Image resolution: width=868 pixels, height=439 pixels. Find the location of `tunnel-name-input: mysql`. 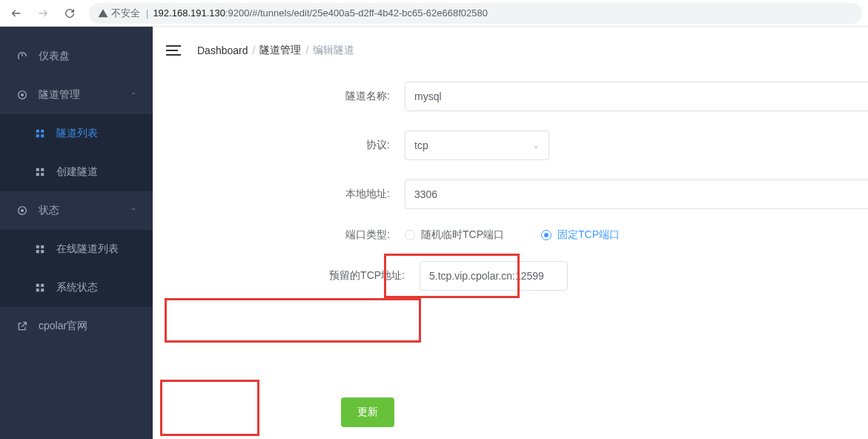

tunnel-name-input: mysql is located at coordinates (636, 96).